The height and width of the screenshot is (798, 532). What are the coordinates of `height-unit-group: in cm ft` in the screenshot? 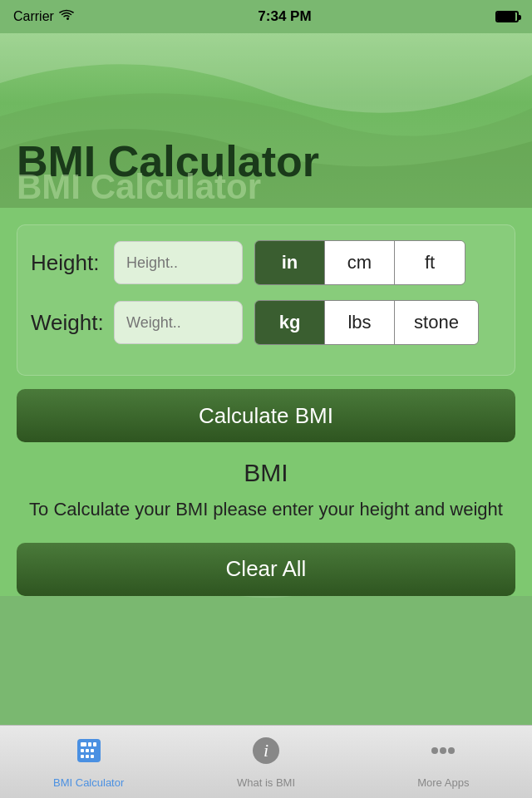 It's located at (360, 263).